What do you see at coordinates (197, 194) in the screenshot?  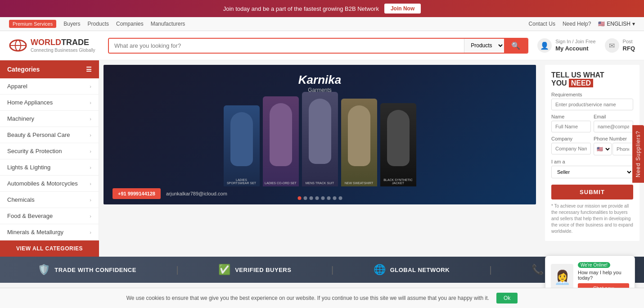 I see `hero-email: arjunkalkar789@icloud.com` at bounding box center [197, 194].